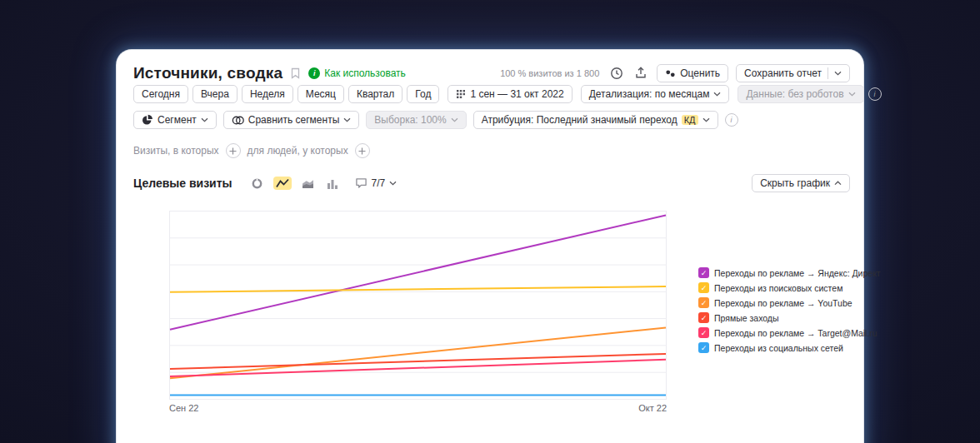 The width and height of the screenshot is (980, 443). What do you see at coordinates (675, 73) in the screenshot?
I see `header-actions: 100 % визитов из 1 800 Оценить Сохранить…` at bounding box center [675, 73].